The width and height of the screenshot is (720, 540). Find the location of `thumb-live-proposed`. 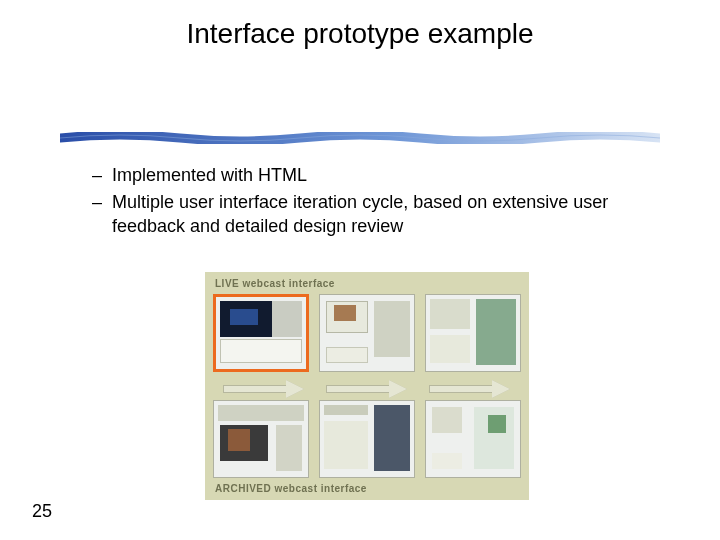

thumb-live-proposed is located at coordinates (473, 333).